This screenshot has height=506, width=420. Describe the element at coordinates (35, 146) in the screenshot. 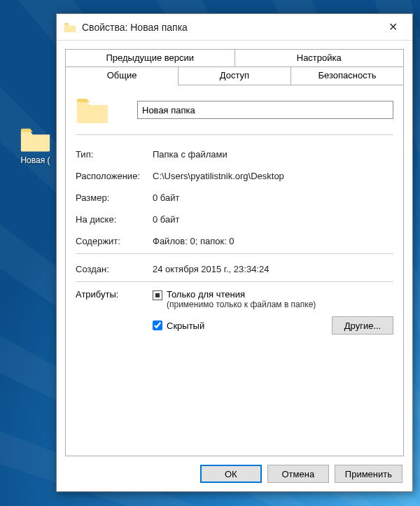

I see `desktop-folder-icon: Новая (` at that location.